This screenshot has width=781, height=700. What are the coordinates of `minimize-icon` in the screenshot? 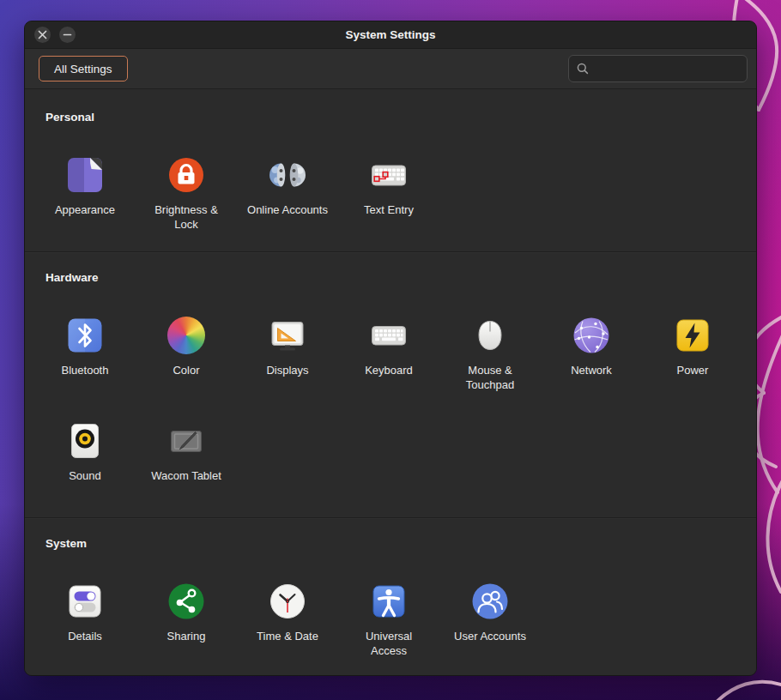 It's located at (67, 34).